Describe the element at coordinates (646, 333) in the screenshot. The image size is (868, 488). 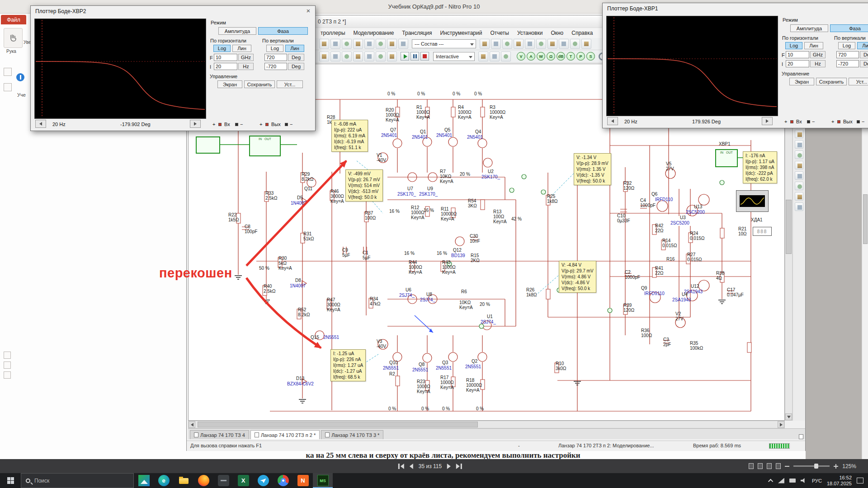
I see `component-label: R36 100Ω` at that location.